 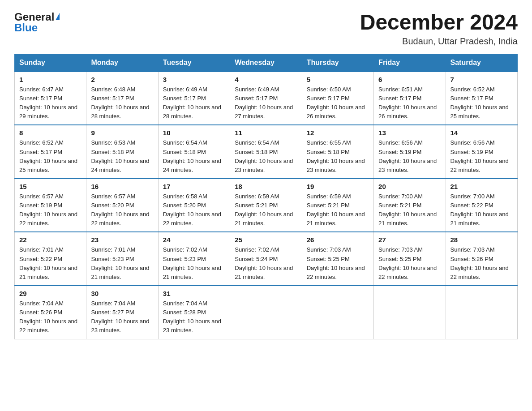 I want to click on day-number: 9, so click(x=122, y=133).